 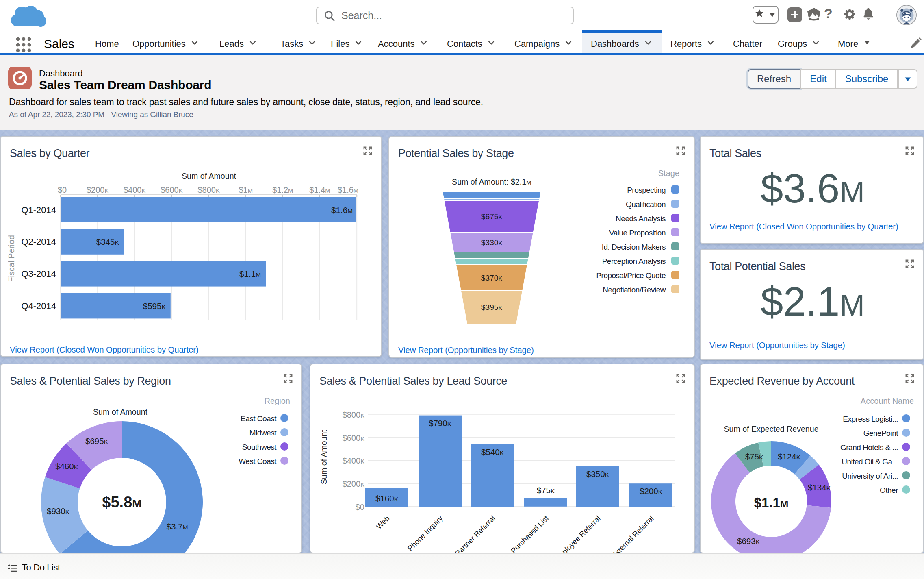 I want to click on svg-text: Q1-2014, so click(x=39, y=210).